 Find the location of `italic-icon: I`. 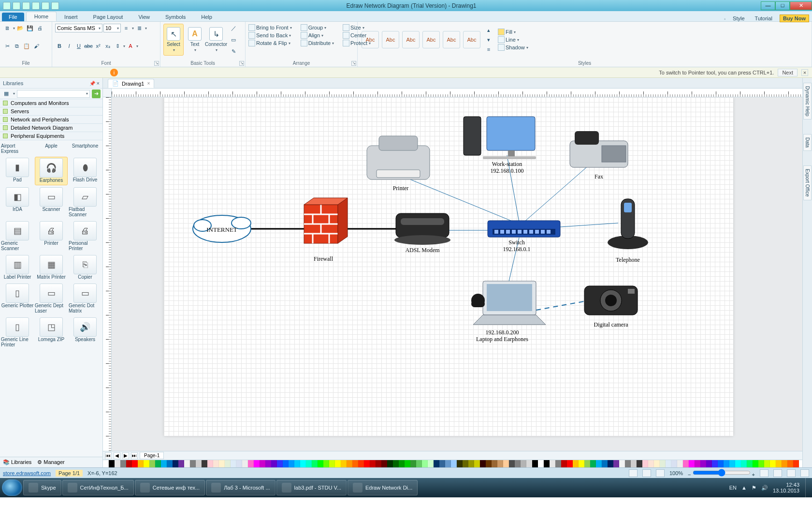

italic-icon: I is located at coordinates (69, 46).